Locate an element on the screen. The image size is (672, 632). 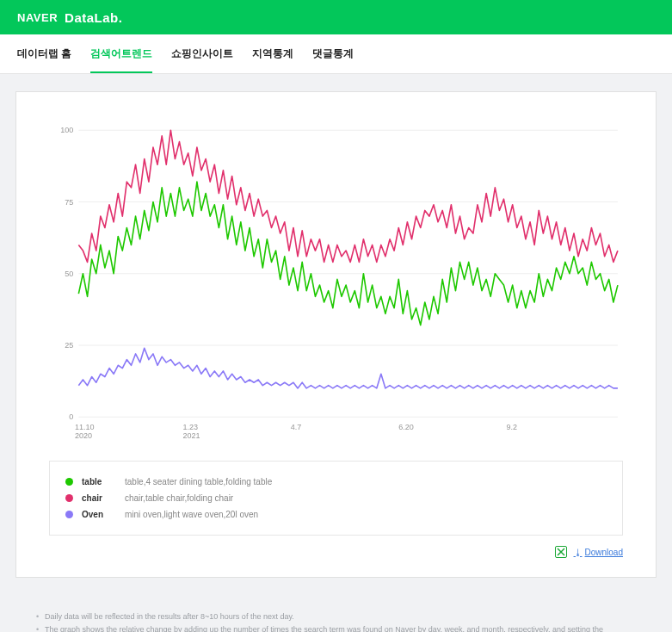
legend-terms-table: table,4 seater dining table,folding tabl… is located at coordinates (198, 482).